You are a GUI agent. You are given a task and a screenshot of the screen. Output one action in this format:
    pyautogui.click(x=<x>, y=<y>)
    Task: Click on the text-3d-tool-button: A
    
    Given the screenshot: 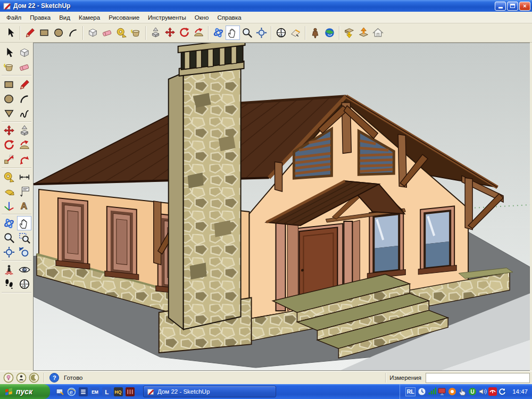 What is the action you would take?
    pyautogui.click(x=24, y=205)
    